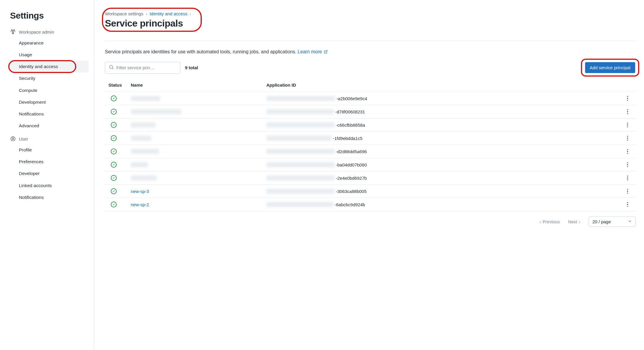 The image size is (644, 350). Describe the element at coordinates (148, 14) in the screenshot. I see `breadcrumb: Workspace settings › Identity and access…` at that location.